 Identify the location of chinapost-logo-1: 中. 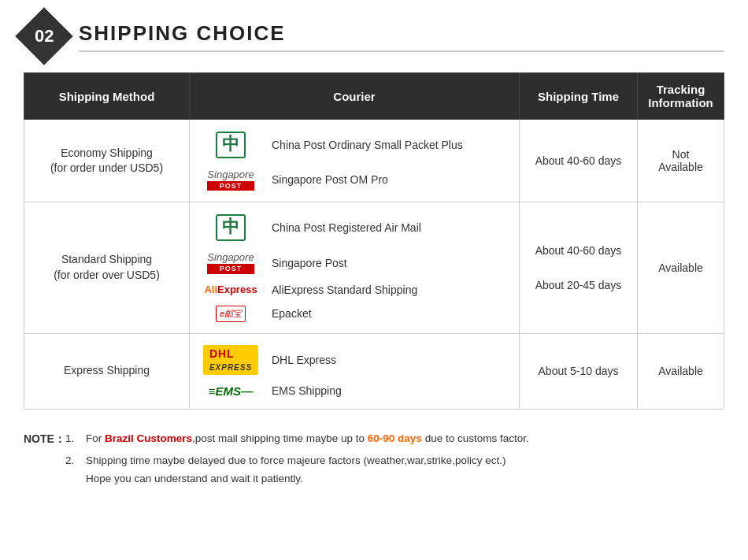
(231, 145).